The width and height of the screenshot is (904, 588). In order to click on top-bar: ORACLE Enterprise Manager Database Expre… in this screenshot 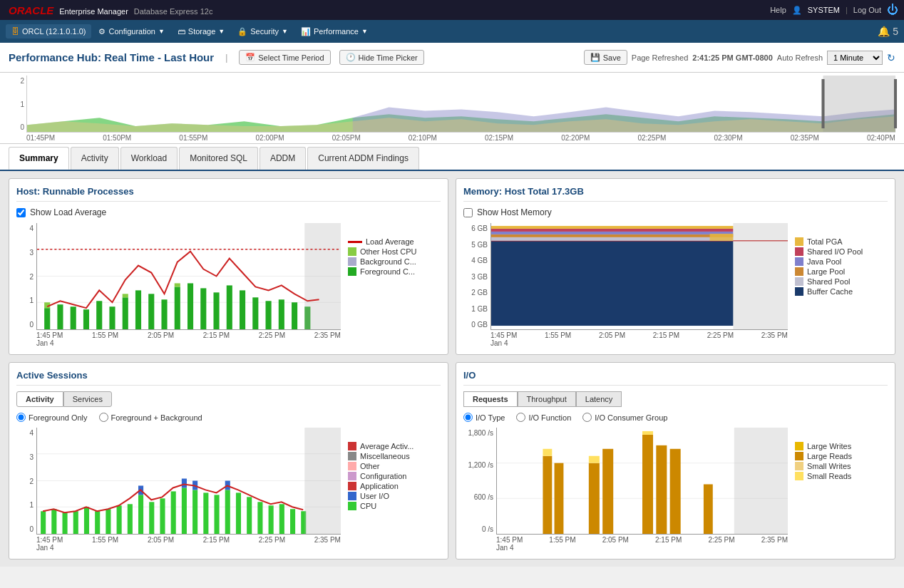, I will do `click(452, 10)`.